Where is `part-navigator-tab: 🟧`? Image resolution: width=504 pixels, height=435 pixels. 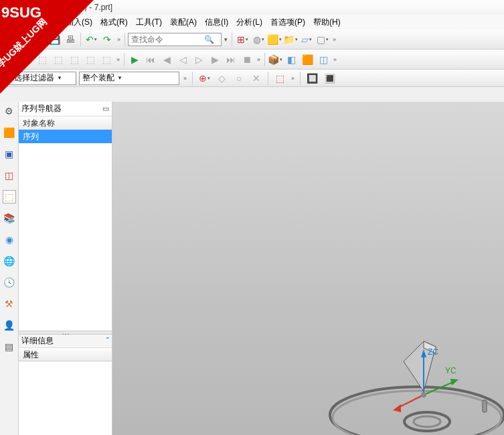 part-navigator-tab: 🟧 is located at coordinates (9, 133).